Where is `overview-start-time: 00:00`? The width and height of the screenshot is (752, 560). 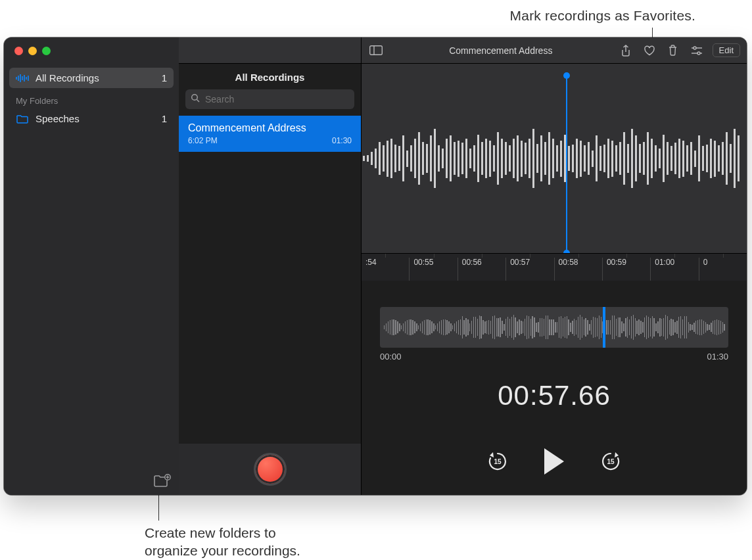 overview-start-time: 00:00 is located at coordinates (390, 356).